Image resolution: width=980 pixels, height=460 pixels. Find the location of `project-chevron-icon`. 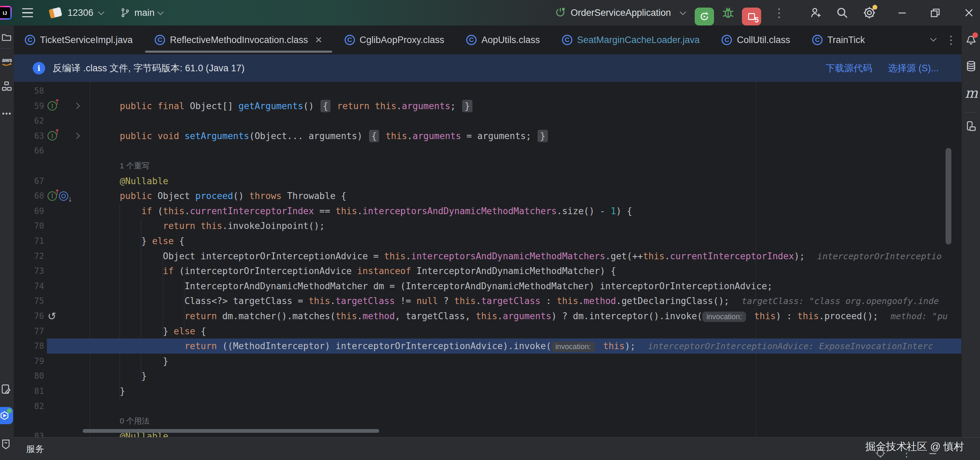

project-chevron-icon is located at coordinates (102, 13).